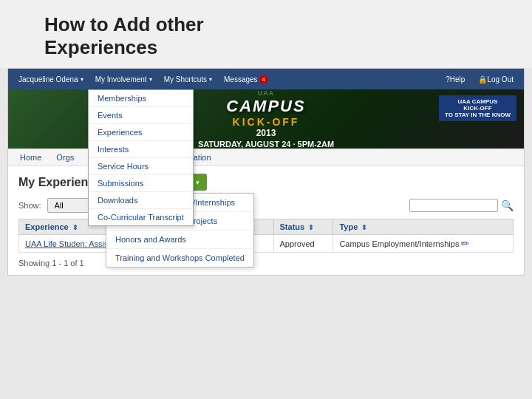 The height and width of the screenshot is (399, 532). Describe the element at coordinates (266, 93) in the screenshot. I see `banner-uaa-label: UAA` at that location.